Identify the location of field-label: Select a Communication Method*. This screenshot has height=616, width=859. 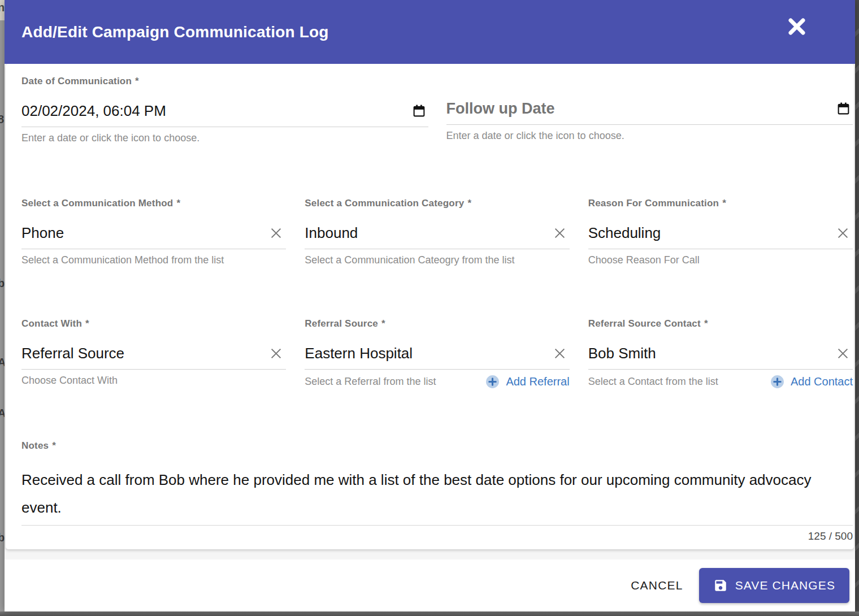
(154, 203).